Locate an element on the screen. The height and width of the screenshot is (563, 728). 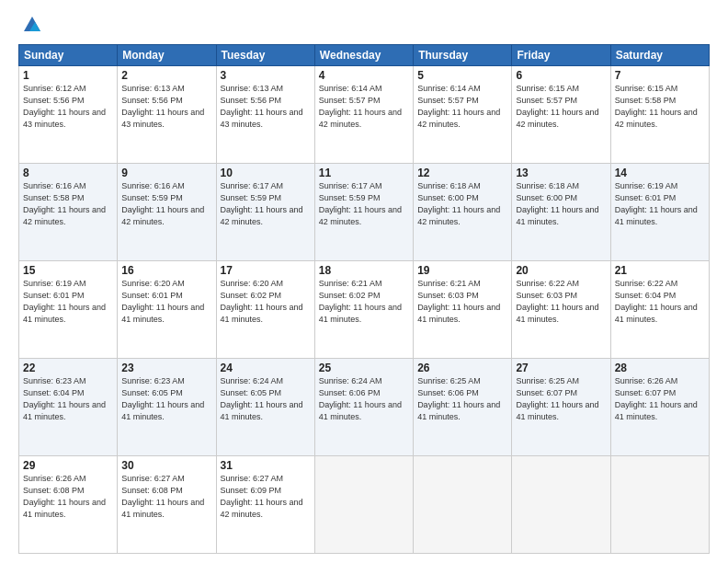
day-number: 9 is located at coordinates (166, 173).